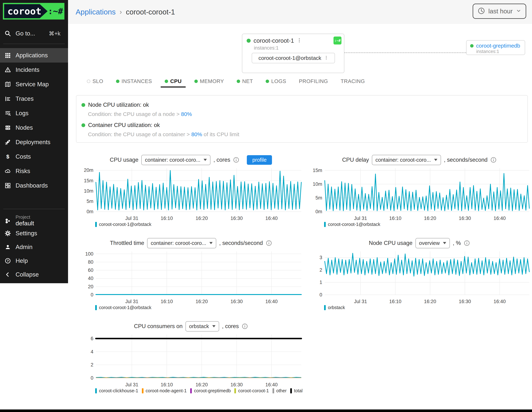 Image resolution: width=532 pixels, height=412 pixels. What do you see at coordinates (34, 171) in the screenshot?
I see `sidebar-item-risks: Risks` at bounding box center [34, 171].